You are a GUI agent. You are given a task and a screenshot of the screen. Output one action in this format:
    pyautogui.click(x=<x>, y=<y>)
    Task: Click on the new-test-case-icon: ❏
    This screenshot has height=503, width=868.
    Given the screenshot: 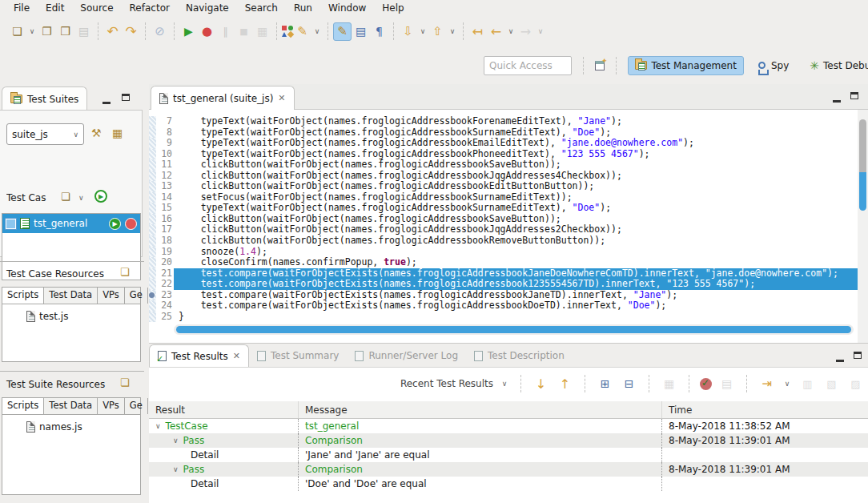 What is the action you would take?
    pyautogui.click(x=66, y=197)
    